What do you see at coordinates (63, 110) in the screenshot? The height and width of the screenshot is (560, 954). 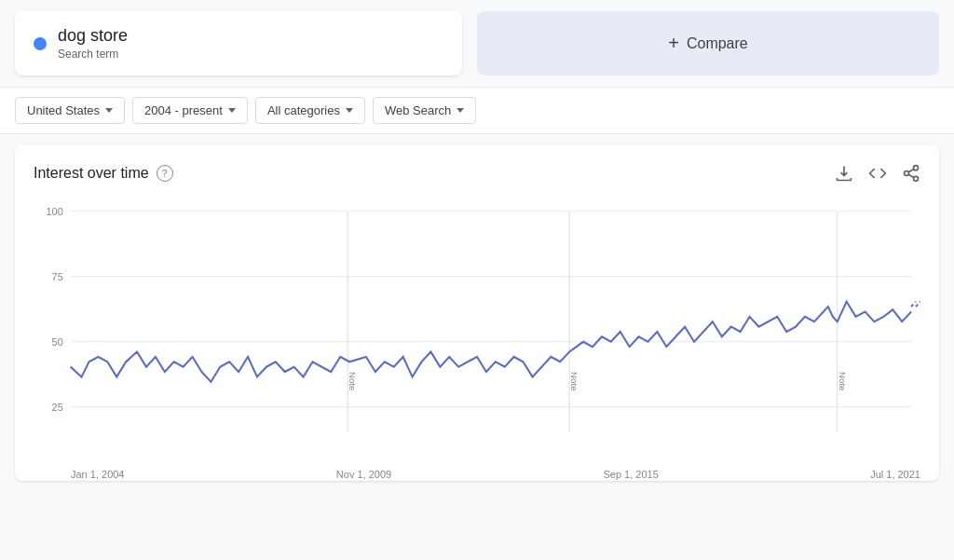 I see `region-label: United States` at bounding box center [63, 110].